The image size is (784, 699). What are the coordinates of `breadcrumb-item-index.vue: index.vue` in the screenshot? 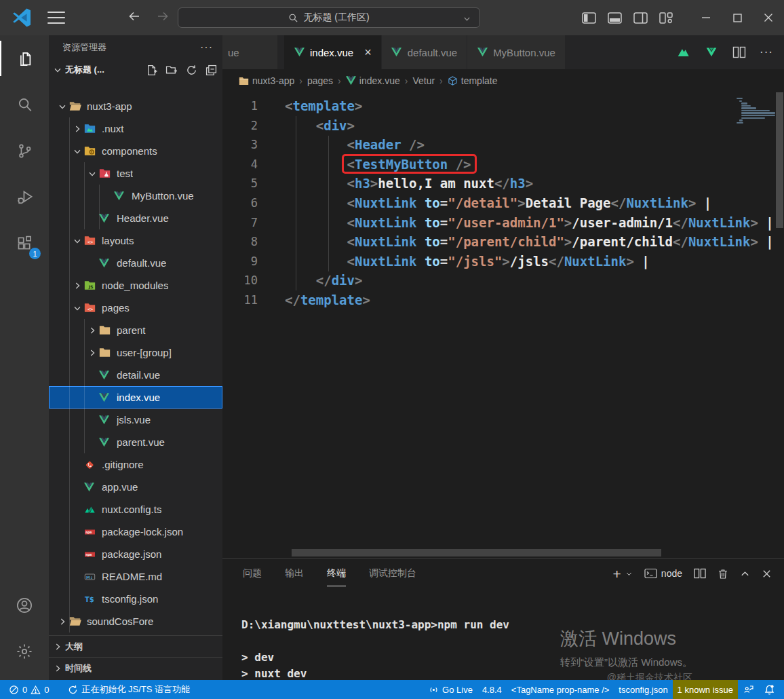 It's located at (373, 81).